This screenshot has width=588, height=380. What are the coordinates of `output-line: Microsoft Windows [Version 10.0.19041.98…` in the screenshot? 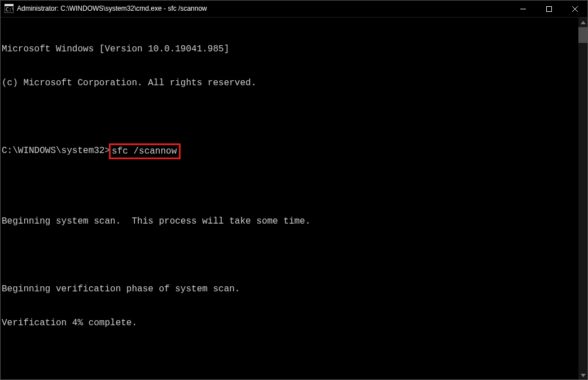 It's located at (289, 49).